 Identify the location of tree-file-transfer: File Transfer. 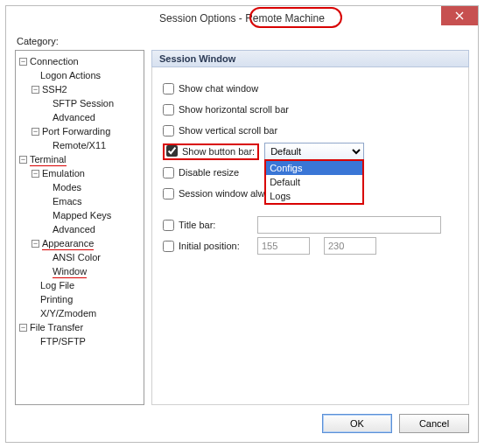
(56, 327).